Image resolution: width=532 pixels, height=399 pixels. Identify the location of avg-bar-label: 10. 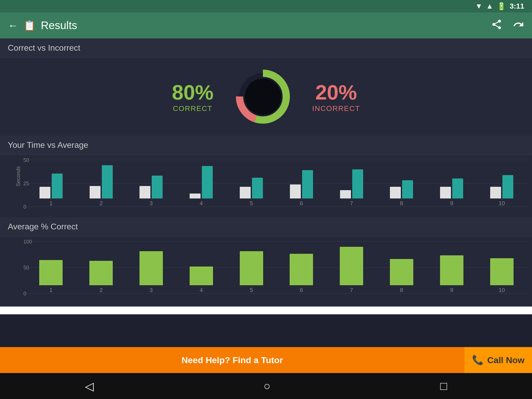
(502, 290).